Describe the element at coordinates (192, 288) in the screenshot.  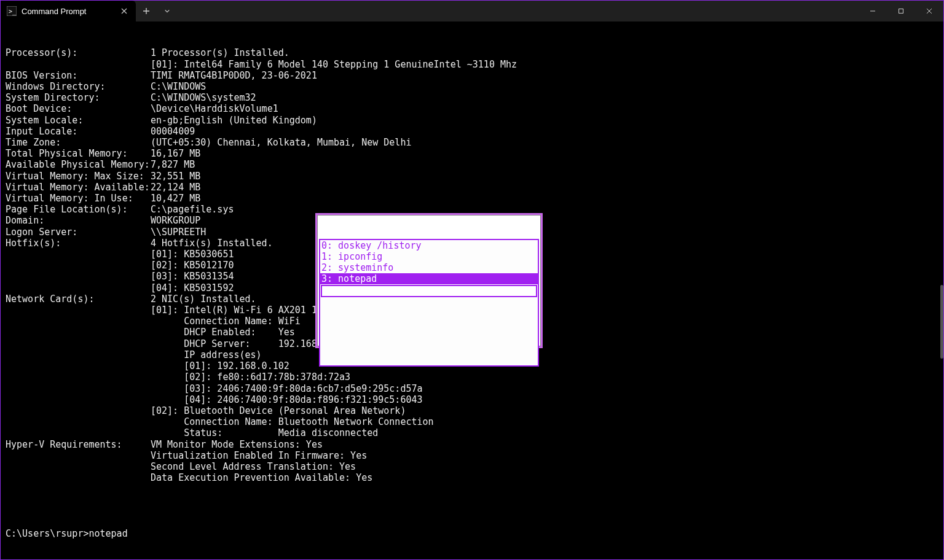
I see `output-value: [04]: KB5031592` at that location.